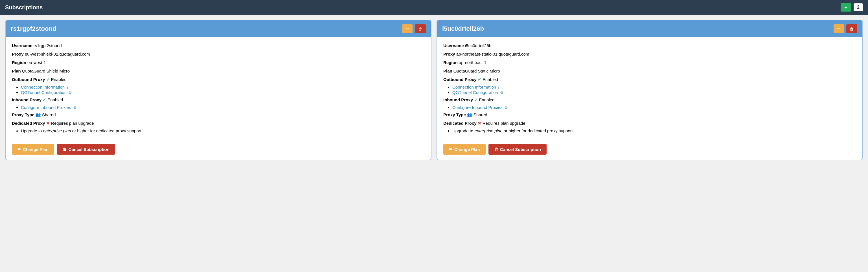 The width and height of the screenshot is (868, 272). I want to click on qgtunnel-link-1: QGTunnel Configuration, so click(44, 92).